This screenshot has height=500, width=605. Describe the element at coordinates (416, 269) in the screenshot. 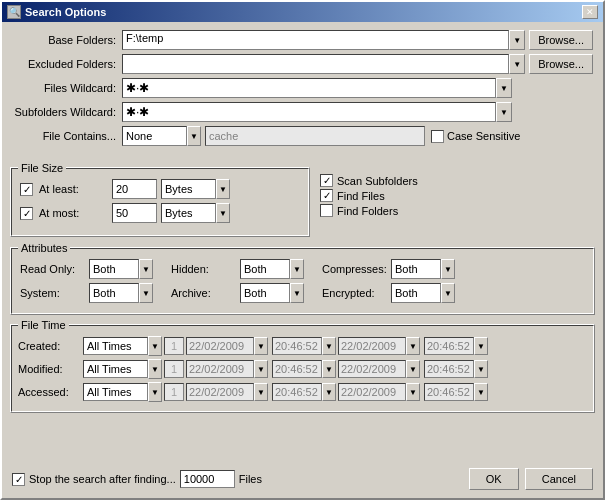

I see `compresses-value: Both` at that location.